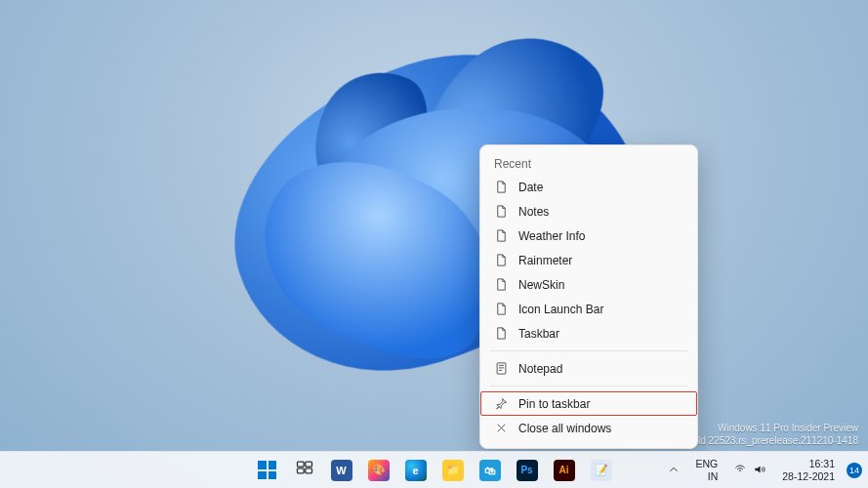 The image size is (868, 488). What do you see at coordinates (589, 308) in the screenshot?
I see `recent-item-iconlaunchbar: Icon Launch Bar` at bounding box center [589, 308].